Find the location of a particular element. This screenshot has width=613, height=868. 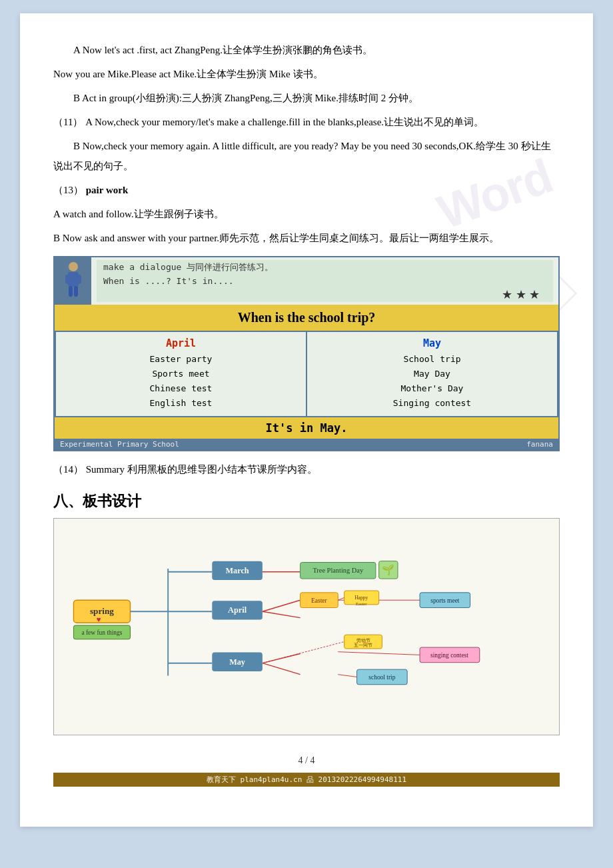

para-6: （13） pair work is located at coordinates (306, 190).